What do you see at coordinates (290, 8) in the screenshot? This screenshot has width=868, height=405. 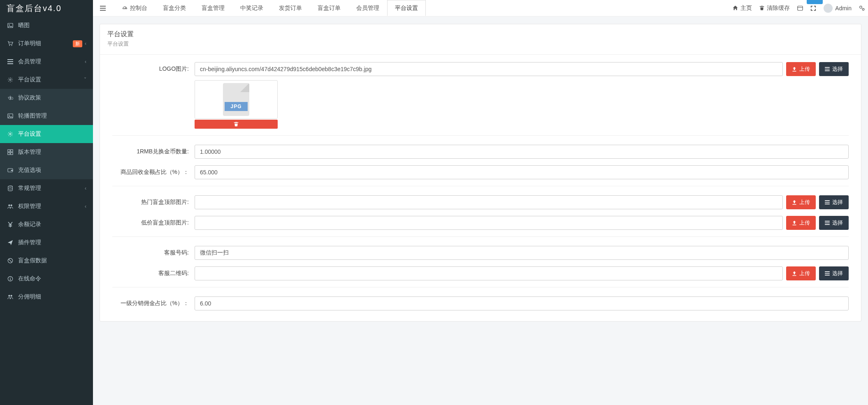 I see `tab-label: 发货订单` at bounding box center [290, 8].